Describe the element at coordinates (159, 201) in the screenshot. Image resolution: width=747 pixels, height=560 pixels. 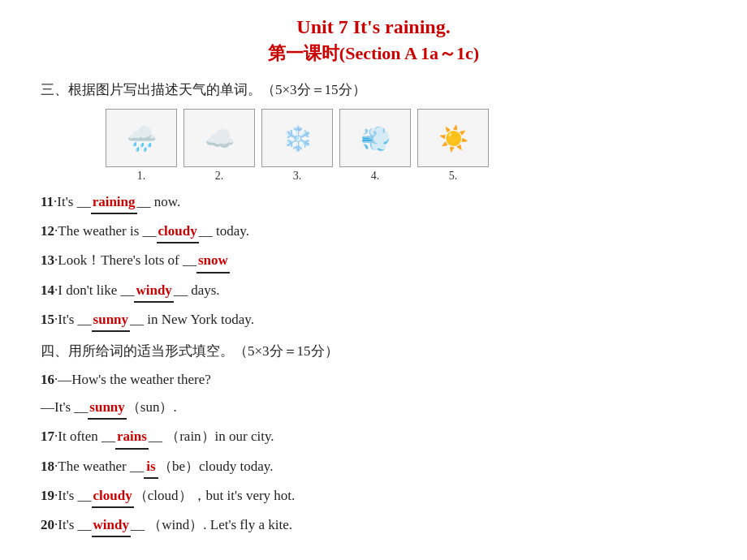
I see `exercise-after-text: __ now.` at that location.